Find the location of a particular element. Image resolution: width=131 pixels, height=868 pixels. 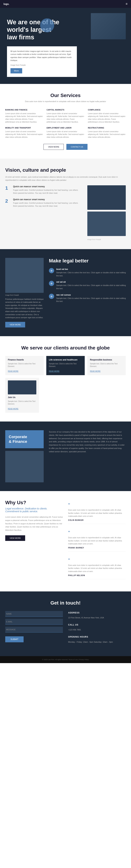

legal-icon-1: ⊕ is located at coordinates (52, 271).